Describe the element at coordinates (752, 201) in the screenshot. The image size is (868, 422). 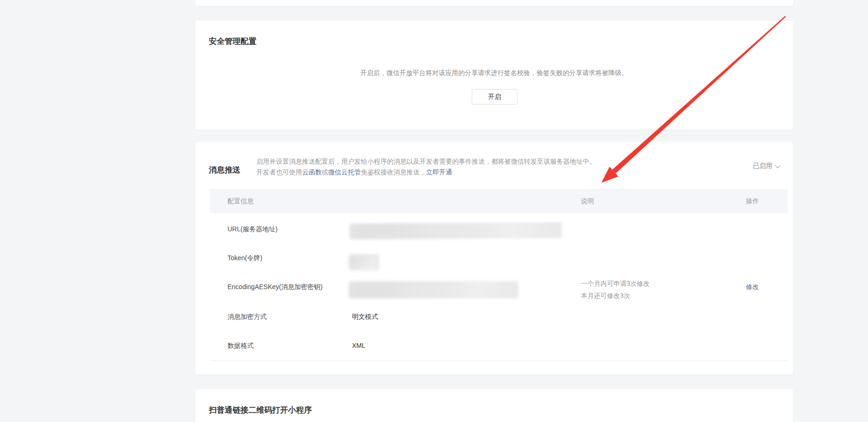
I see `column-header-action: 操作` at that location.